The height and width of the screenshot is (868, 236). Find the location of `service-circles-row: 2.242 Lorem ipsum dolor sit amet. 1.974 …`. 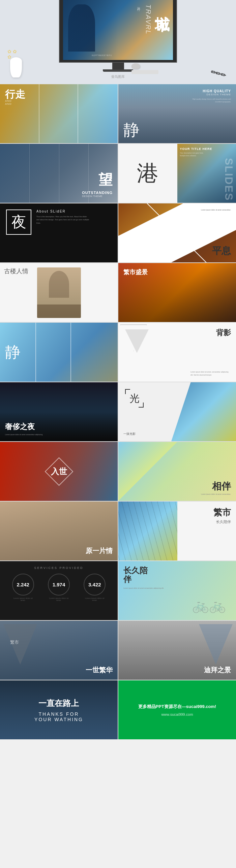

service-circles-row: 2.242 Lorem ipsum dolor sit amet. 1.974 … is located at coordinates (59, 587).